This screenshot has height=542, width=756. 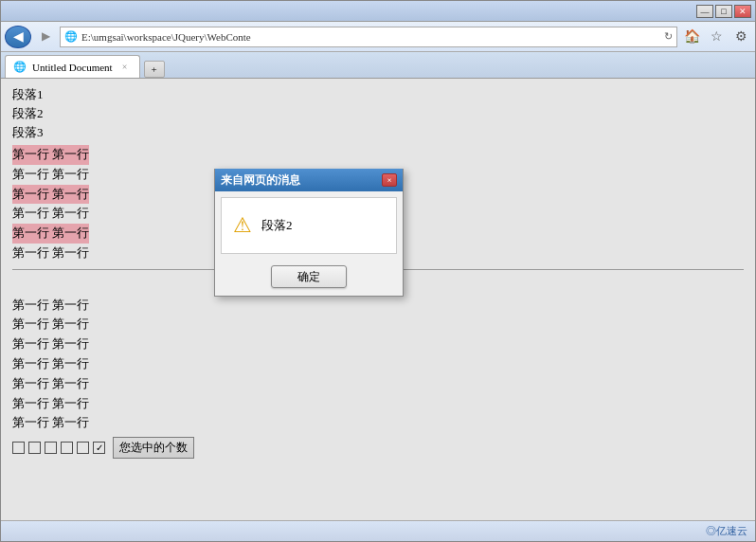 I want to click on settings-button: ⚙, so click(x=741, y=37).